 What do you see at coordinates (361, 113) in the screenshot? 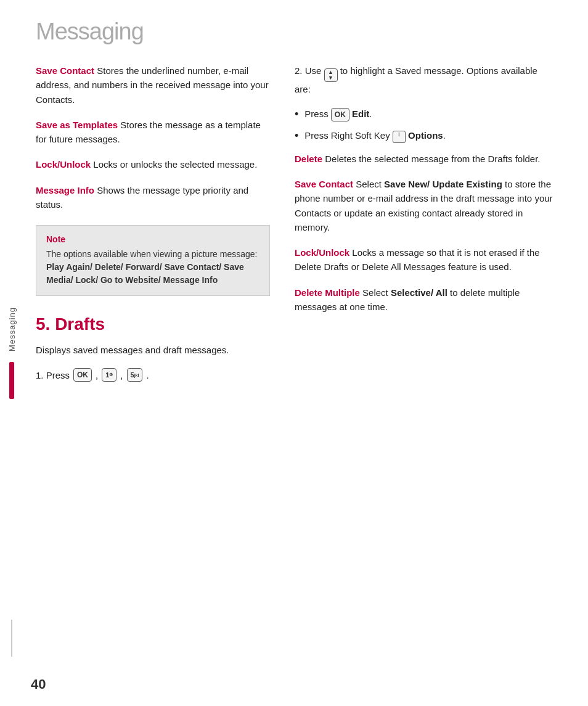
I see `edit-label: Edit` at bounding box center [361, 113].